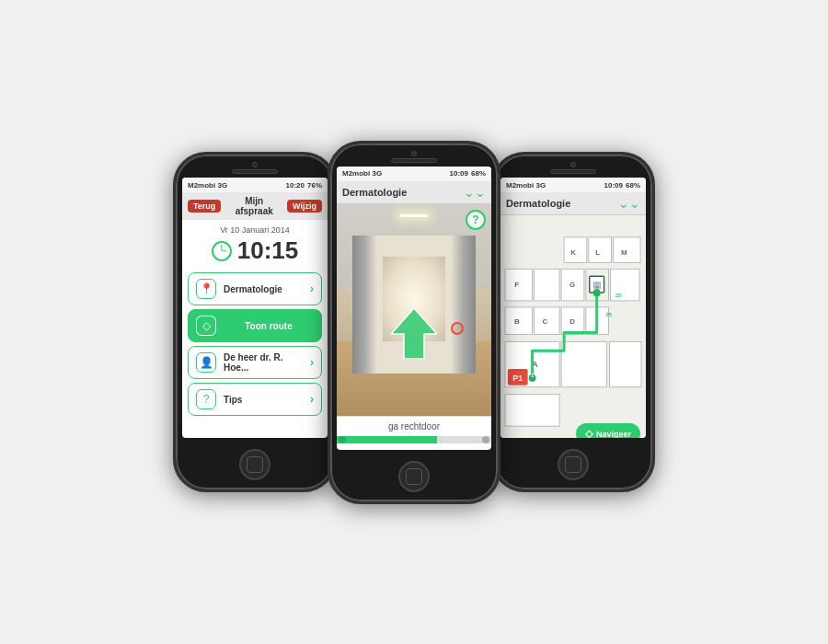 The width and height of the screenshot is (828, 644). Describe the element at coordinates (255, 465) in the screenshot. I see `home-button-inner-left` at that location.